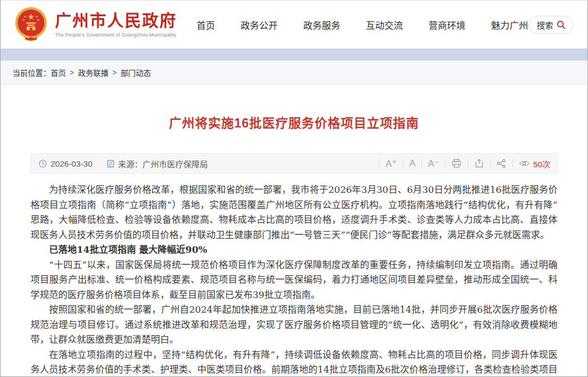 The image size is (588, 377). Describe the element at coordinates (65, 163) in the screenshot. I see `publish-date-item: 2026-03-30` at that location.